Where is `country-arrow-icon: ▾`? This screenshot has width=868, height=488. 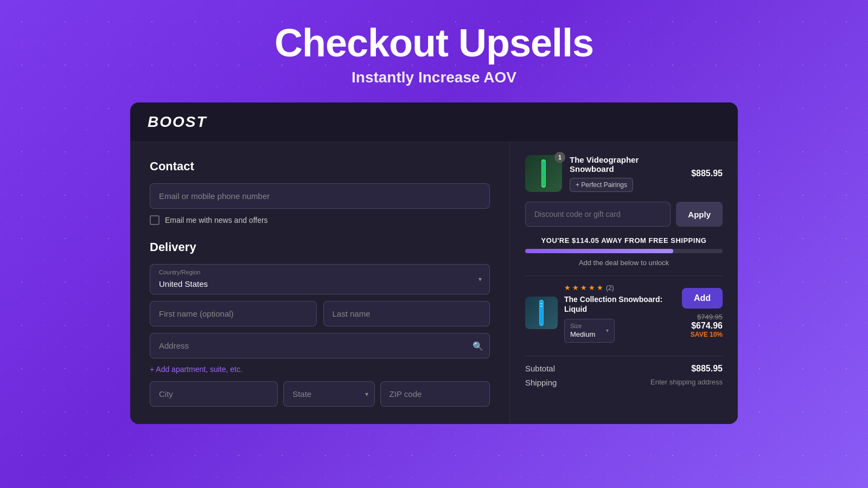
country-arrow-icon: ▾ is located at coordinates (480, 279).